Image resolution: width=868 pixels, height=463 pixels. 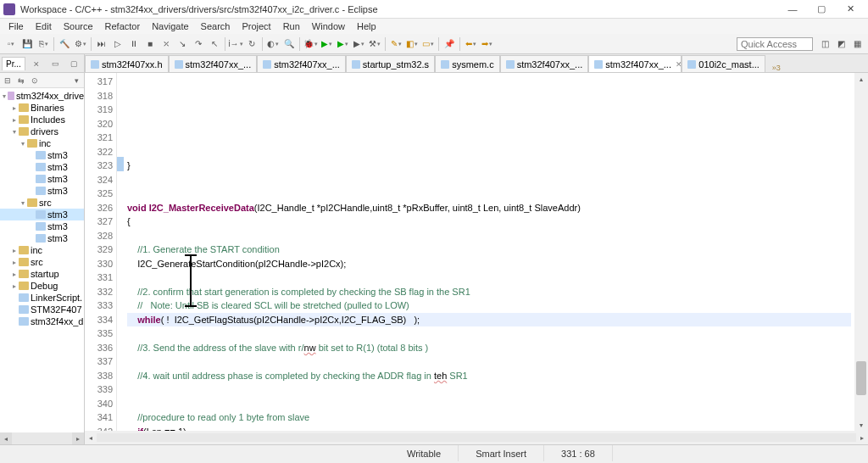 What do you see at coordinates (42, 203) in the screenshot?
I see `tree-item: ▾src` at bounding box center [42, 203].